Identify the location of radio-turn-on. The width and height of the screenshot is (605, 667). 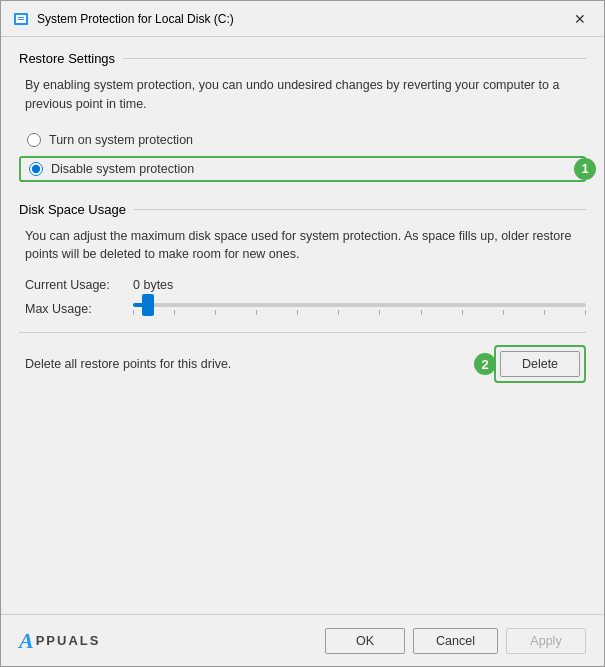
(34, 140).